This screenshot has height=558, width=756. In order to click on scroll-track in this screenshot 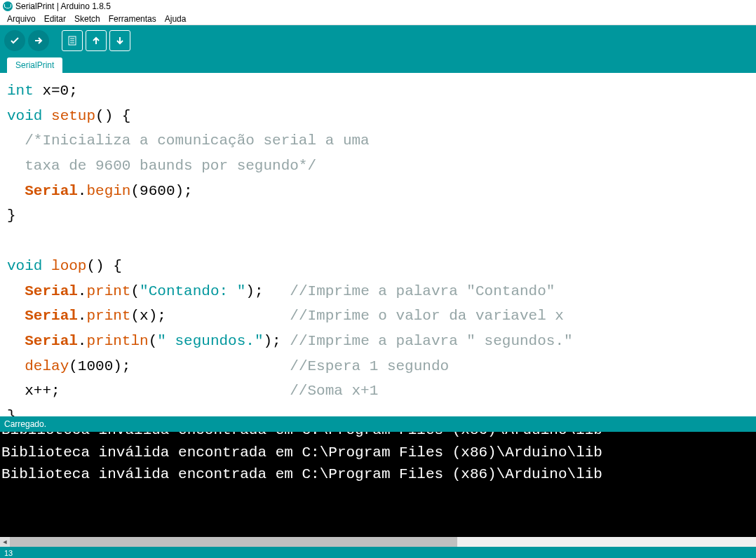, I will do `click(383, 542)`.